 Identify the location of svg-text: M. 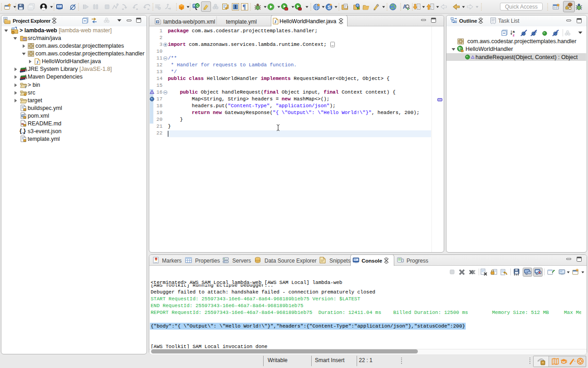
(158, 22).